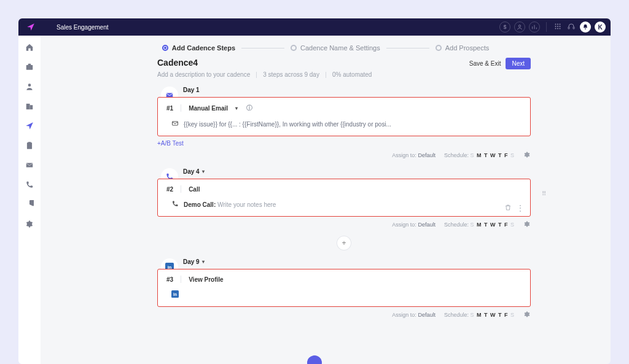 The image size is (629, 364). What do you see at coordinates (485, 64) in the screenshot?
I see `save-exit-button: Save & Exit` at bounding box center [485, 64].